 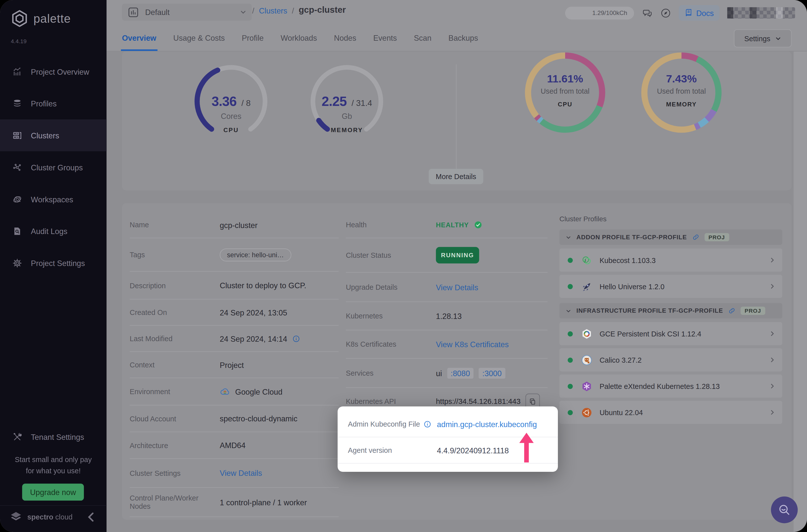 I want to click on left-row-context: ContextProject, so click(x=234, y=365).